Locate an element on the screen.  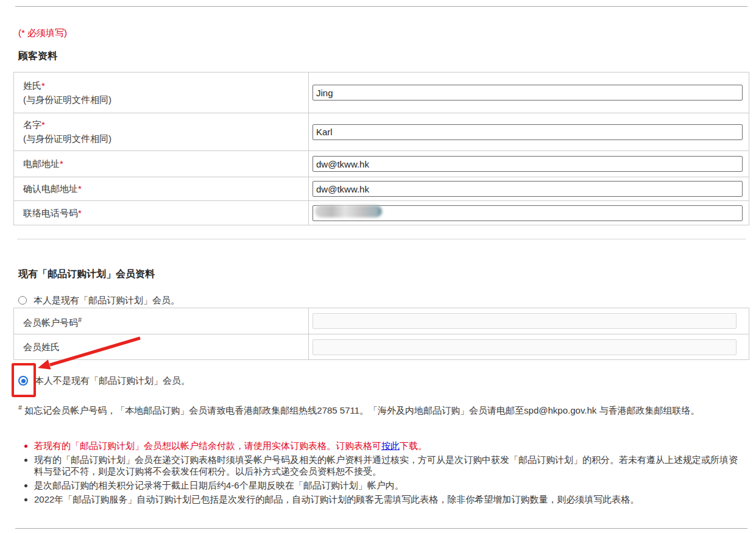
existing-member-radio-label: 本人是现有「邮品订购计划」会员。 is located at coordinates (107, 300).